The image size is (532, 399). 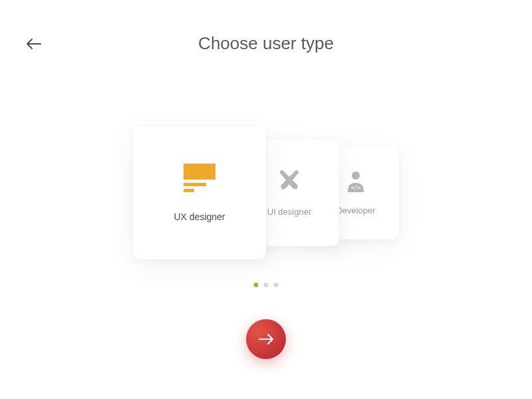 What do you see at coordinates (34, 44) in the screenshot?
I see `arrow-left-icon` at bounding box center [34, 44].